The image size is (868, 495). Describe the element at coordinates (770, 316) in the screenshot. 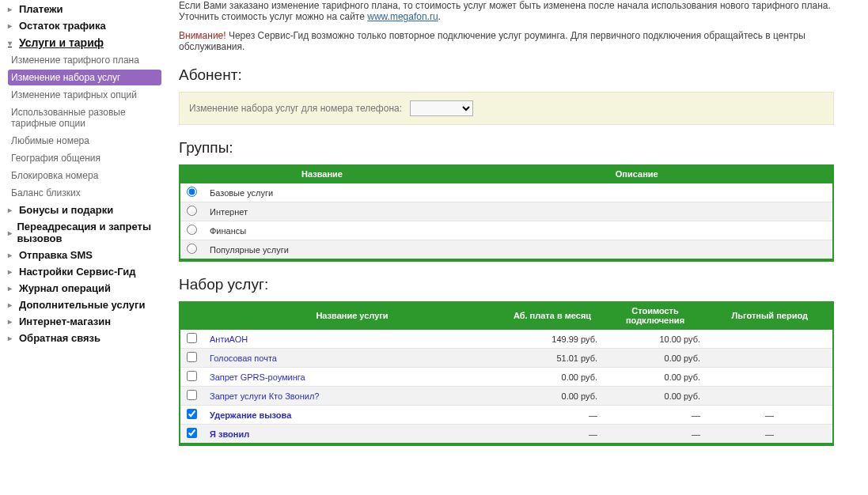

I see `services-header-grace: Льготный период` at that location.